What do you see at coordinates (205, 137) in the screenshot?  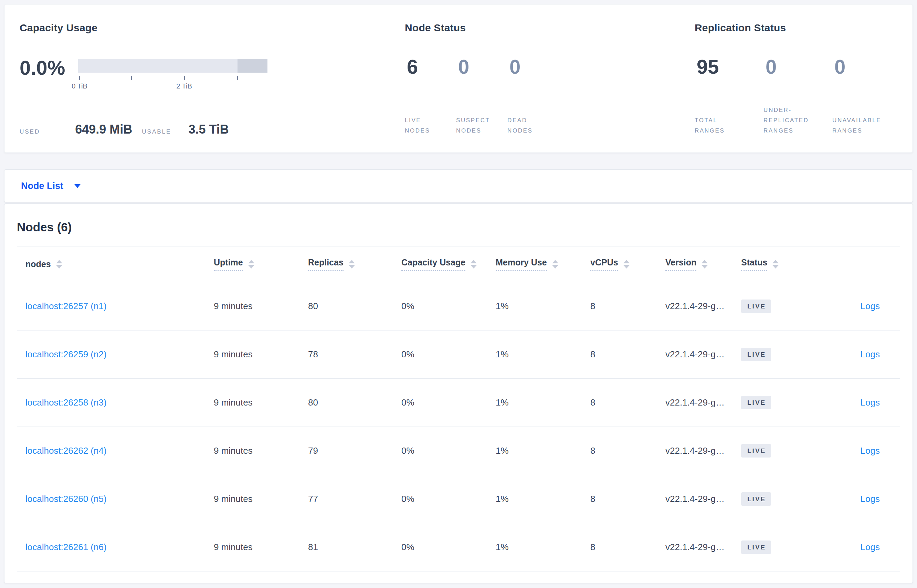 I see `capacity-usage-summary: USED 649.9 MiB USABLE 3.5 TiB` at bounding box center [205, 137].